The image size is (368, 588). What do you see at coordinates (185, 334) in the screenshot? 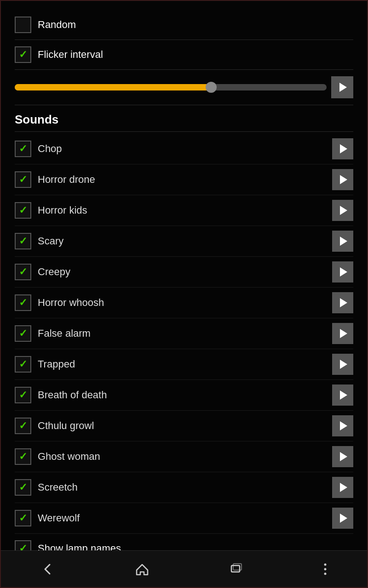
I see `sound-label-7: False alarm` at bounding box center [185, 334].